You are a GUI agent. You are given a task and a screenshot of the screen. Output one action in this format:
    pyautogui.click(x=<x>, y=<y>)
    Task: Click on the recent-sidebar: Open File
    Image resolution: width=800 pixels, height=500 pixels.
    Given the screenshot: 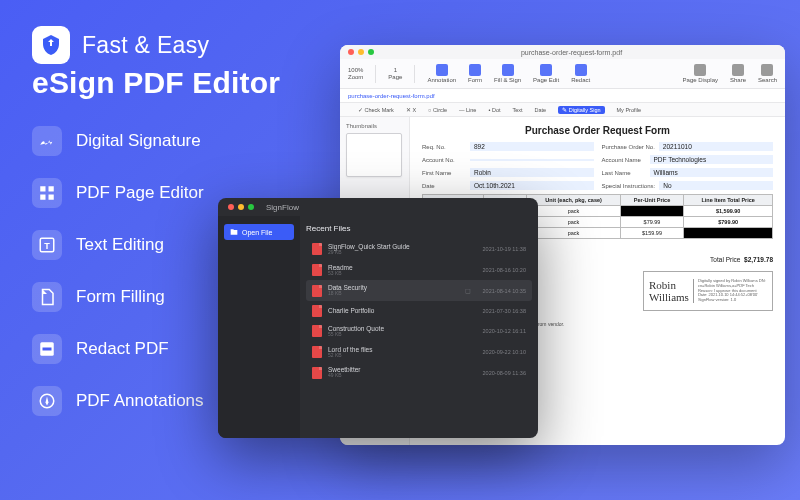 What is the action you would take?
    pyautogui.click(x=259, y=327)
    